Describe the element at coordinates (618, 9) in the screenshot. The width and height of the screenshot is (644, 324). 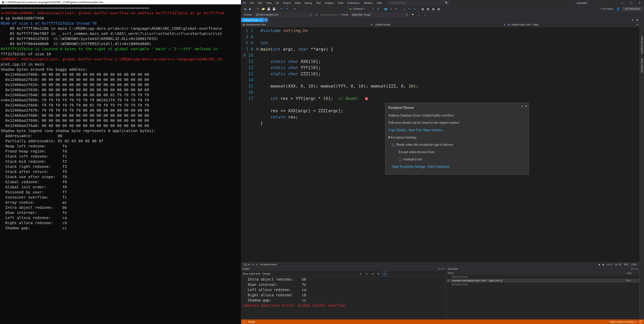
I see `account-icon: 👤` at that location.